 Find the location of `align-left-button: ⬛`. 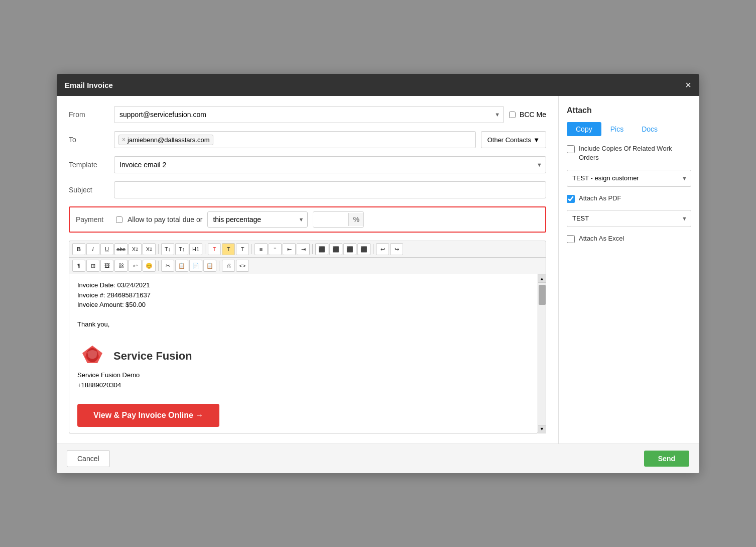

align-left-button: ⬛ is located at coordinates (322, 249).